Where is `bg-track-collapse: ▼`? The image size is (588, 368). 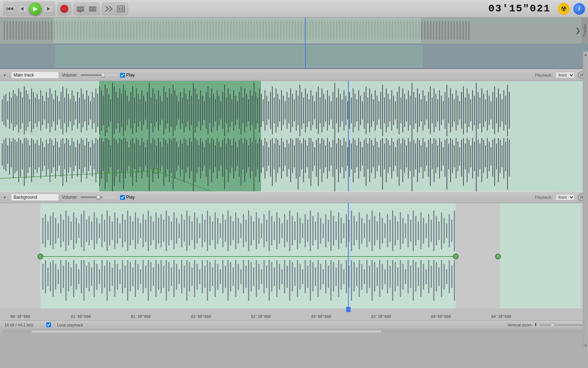 bg-track-collapse: ▼ is located at coordinates (5, 197).